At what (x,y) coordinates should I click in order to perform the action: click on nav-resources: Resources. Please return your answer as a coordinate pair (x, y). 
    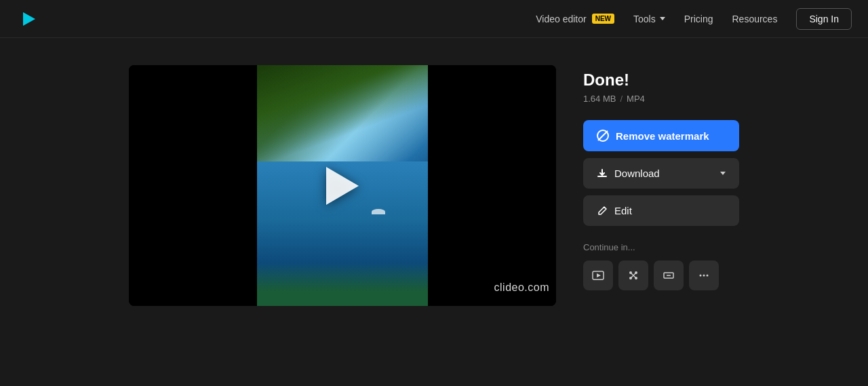
    Looking at the image, I should click on (754, 19).